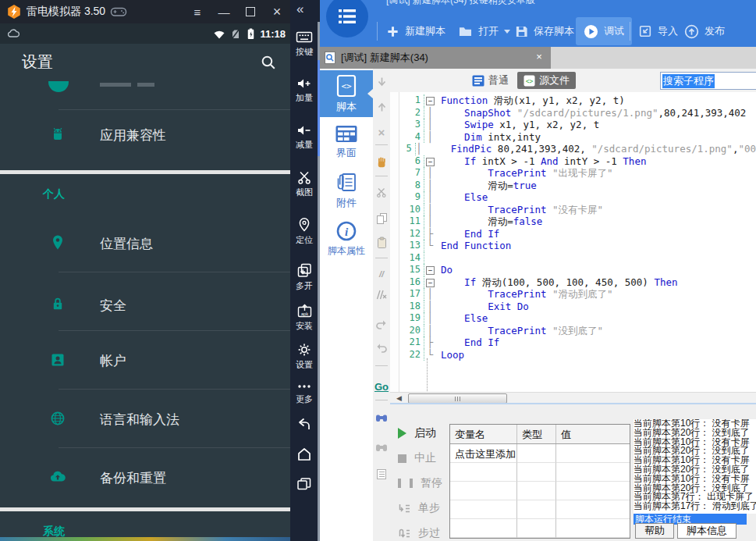 The image size is (756, 541). What do you see at coordinates (346, 239) in the screenshot?
I see `nav-item-script-properties: i 脚本属性` at bounding box center [346, 239].